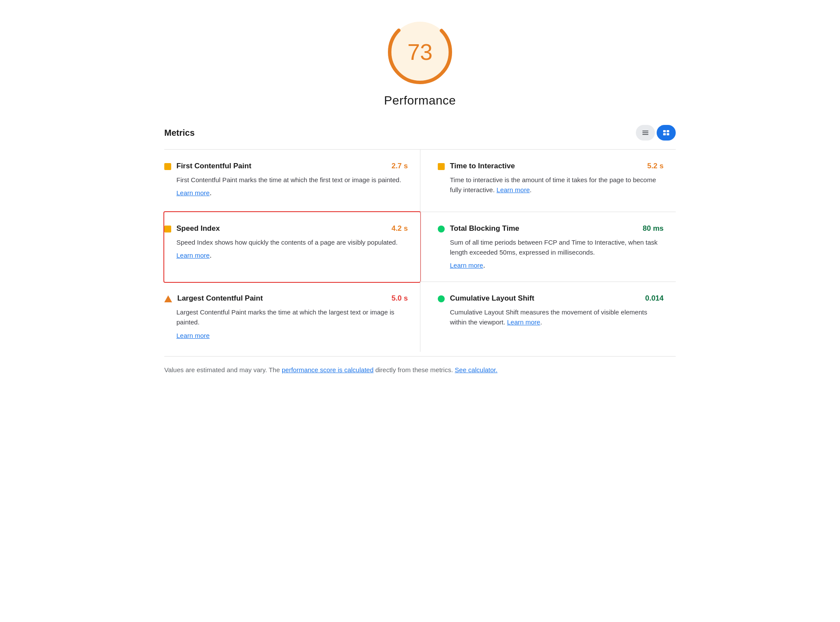 The height and width of the screenshot is (622, 840). What do you see at coordinates (193, 336) in the screenshot?
I see `lcp-learn-more: Learn more` at bounding box center [193, 336].